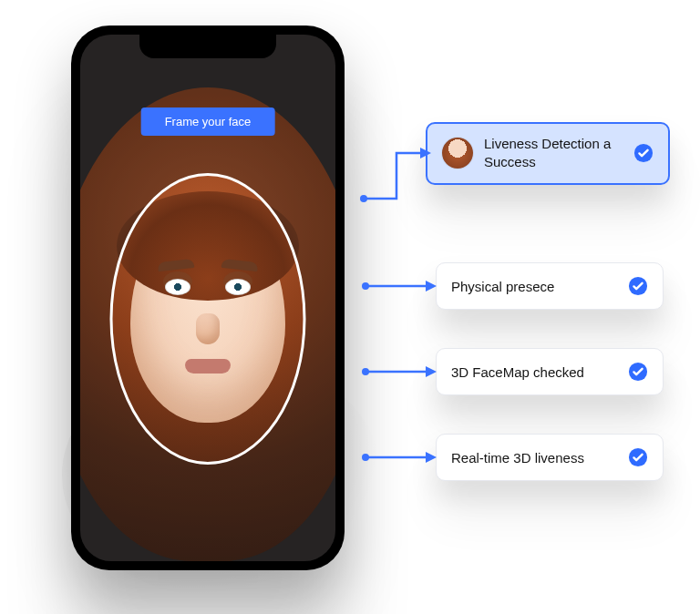 This screenshot has width=700, height=614. What do you see at coordinates (550, 372) in the screenshot?
I see `facemap-checked-card: 3D FaceMap checked` at bounding box center [550, 372].